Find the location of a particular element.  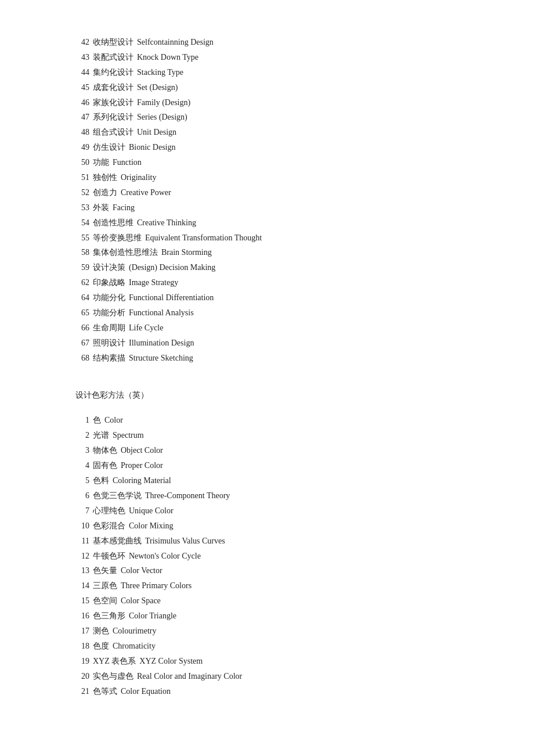

item-zh: 色矢量 is located at coordinates (105, 571).